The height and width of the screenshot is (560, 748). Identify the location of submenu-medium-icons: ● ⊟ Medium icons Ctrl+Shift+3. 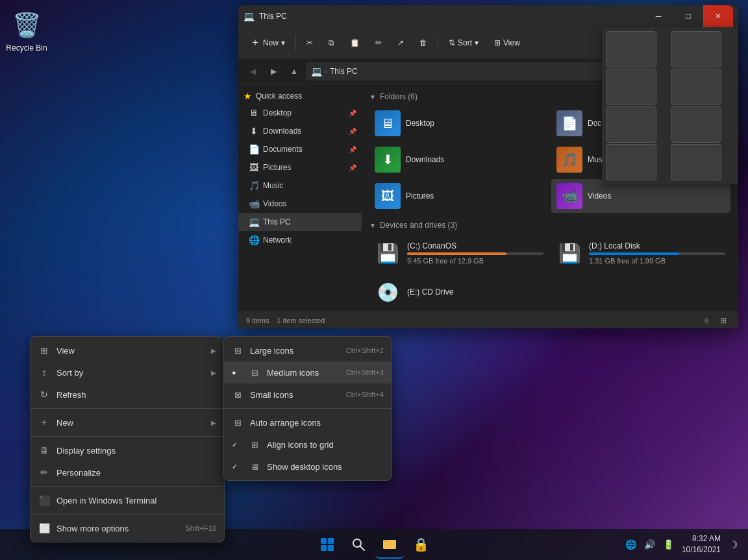
(308, 372).